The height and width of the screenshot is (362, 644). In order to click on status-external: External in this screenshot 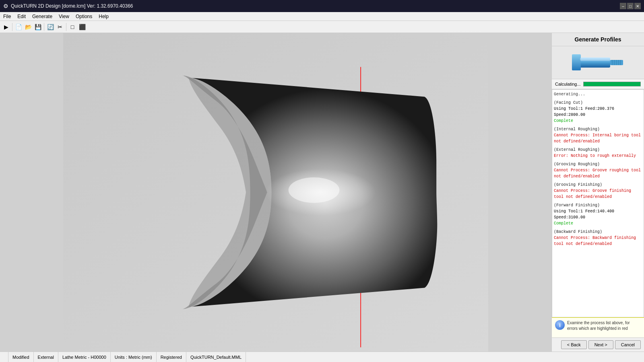, I will do `click(46, 357)`.